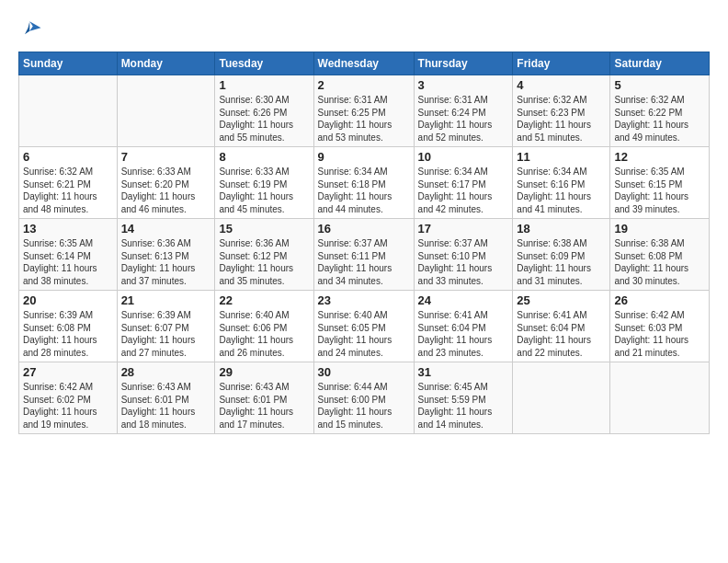  I want to click on calendar-cell: 6Sunrise: 6:32 AM Sunset: 6:21 PM Daylig…, so click(68, 183).